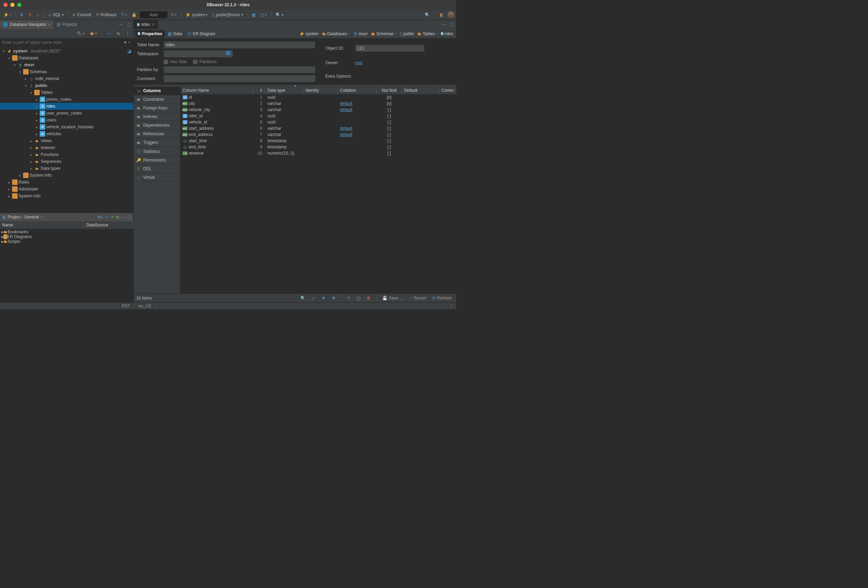 The image size is (868, 588). Describe the element at coordinates (66, 237) in the screenshot. I see `proj-er-diagrams: ▸◫ER Diagrams` at that location.